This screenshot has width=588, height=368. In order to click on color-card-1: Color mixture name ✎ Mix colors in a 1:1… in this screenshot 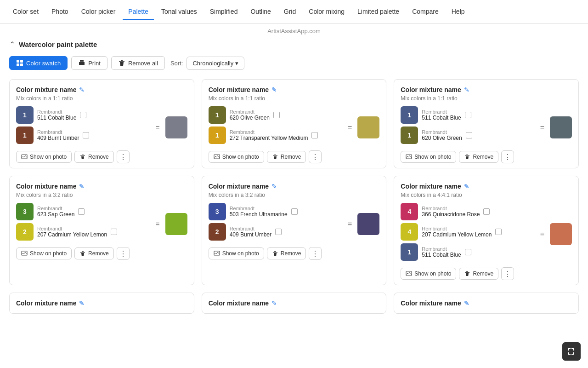, I will do `click(294, 124)`.